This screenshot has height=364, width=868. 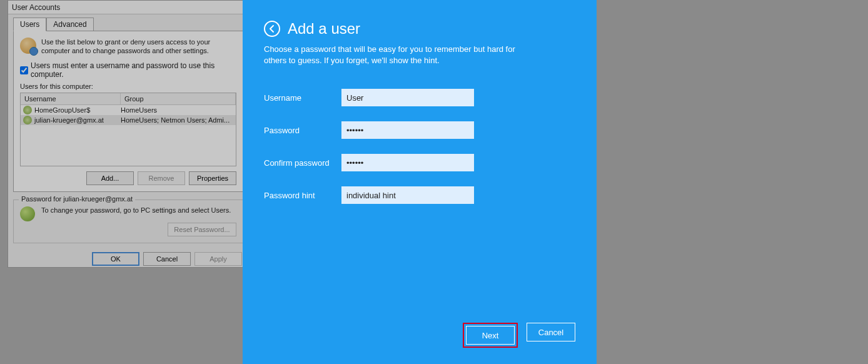 What do you see at coordinates (178, 99) in the screenshot?
I see `column-group: Group` at bounding box center [178, 99].